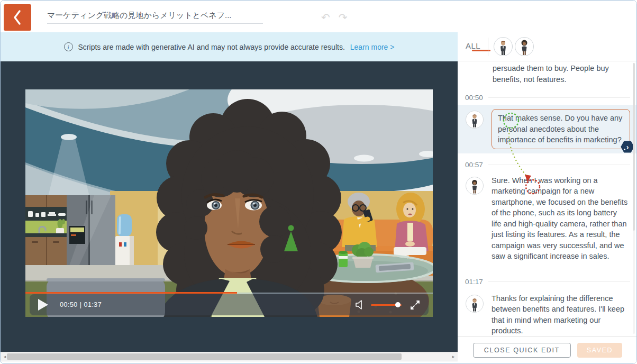 Image resolution: width=637 pixels, height=364 pixels. Describe the element at coordinates (91, 231) in the screenshot. I see `refrigerator` at that location.